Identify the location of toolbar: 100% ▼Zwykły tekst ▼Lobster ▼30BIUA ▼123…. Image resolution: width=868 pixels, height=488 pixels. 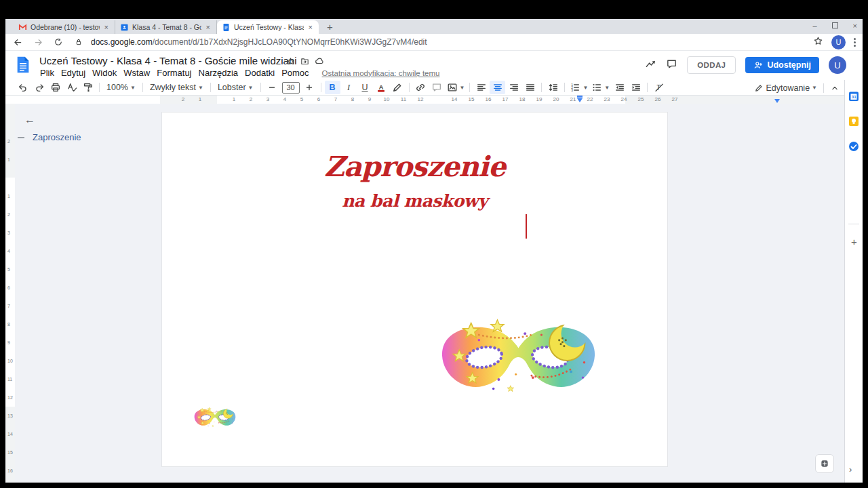
(434, 88).